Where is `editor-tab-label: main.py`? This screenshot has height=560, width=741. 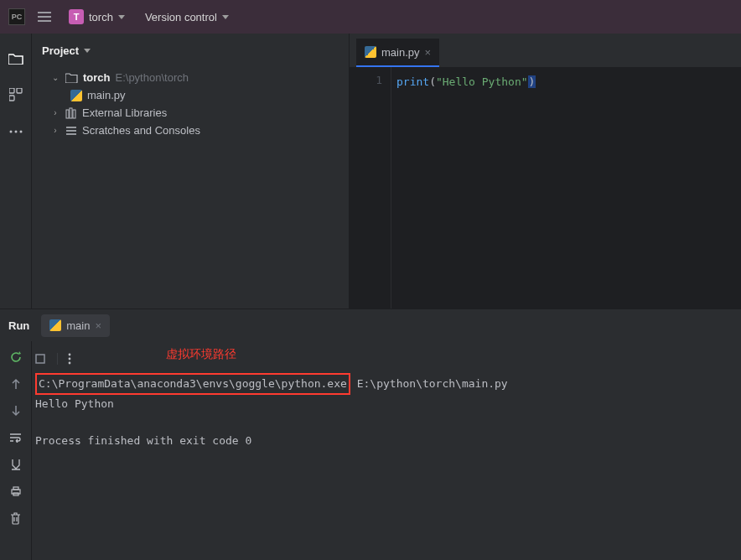
editor-tab-label: main.py is located at coordinates (401, 52).